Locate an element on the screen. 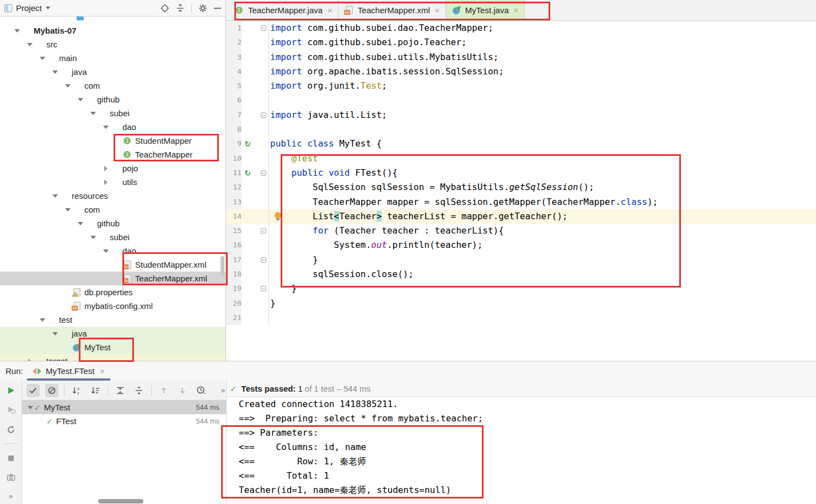 This screenshot has width=816, height=504. show-ignored-button is located at coordinates (52, 391).